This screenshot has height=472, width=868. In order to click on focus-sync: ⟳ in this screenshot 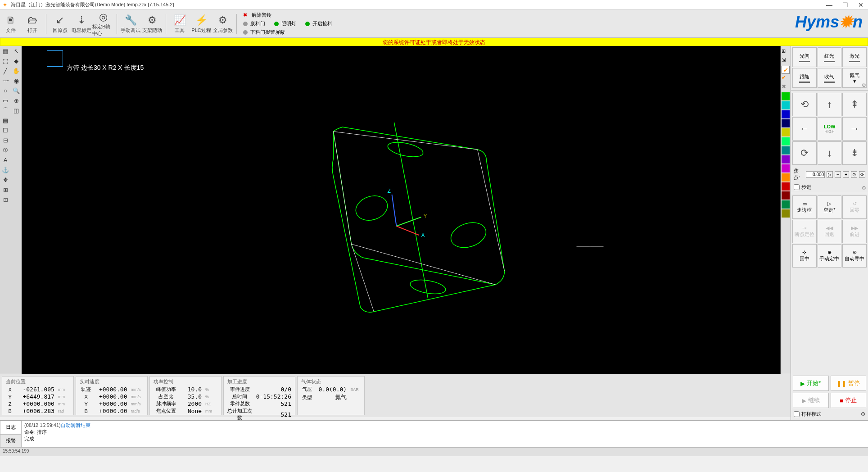, I will do `click(862, 175)`.